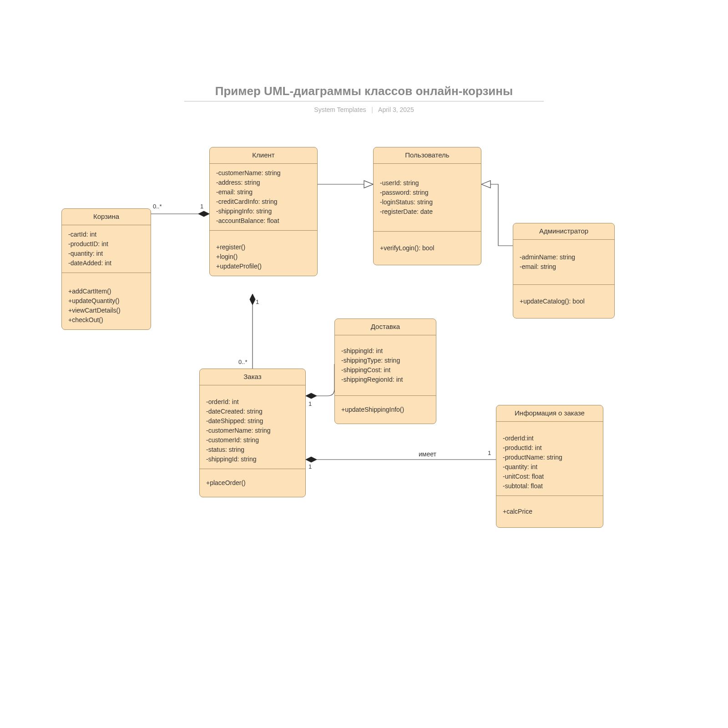 The height and width of the screenshot is (728, 728). What do you see at coordinates (427, 197) in the screenshot?
I see `class-user-attrs: -userId: string -password: string -login…` at bounding box center [427, 197].